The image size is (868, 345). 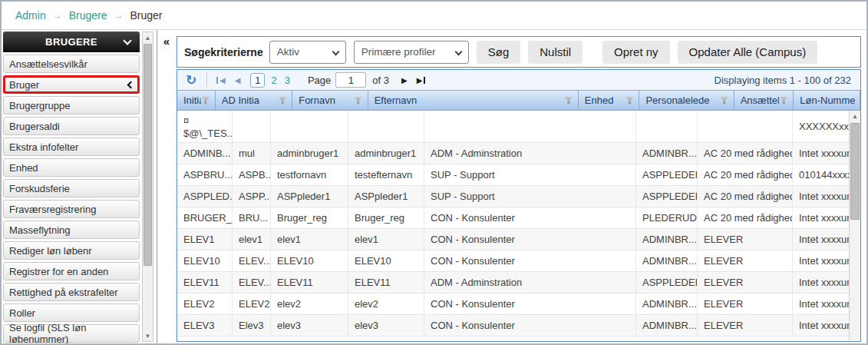 I want to click on sidebar-item: Bruger, so click(x=71, y=85).